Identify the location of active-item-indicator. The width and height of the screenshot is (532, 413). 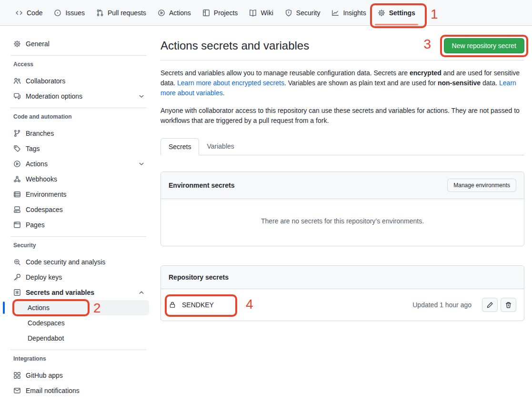
(4, 308).